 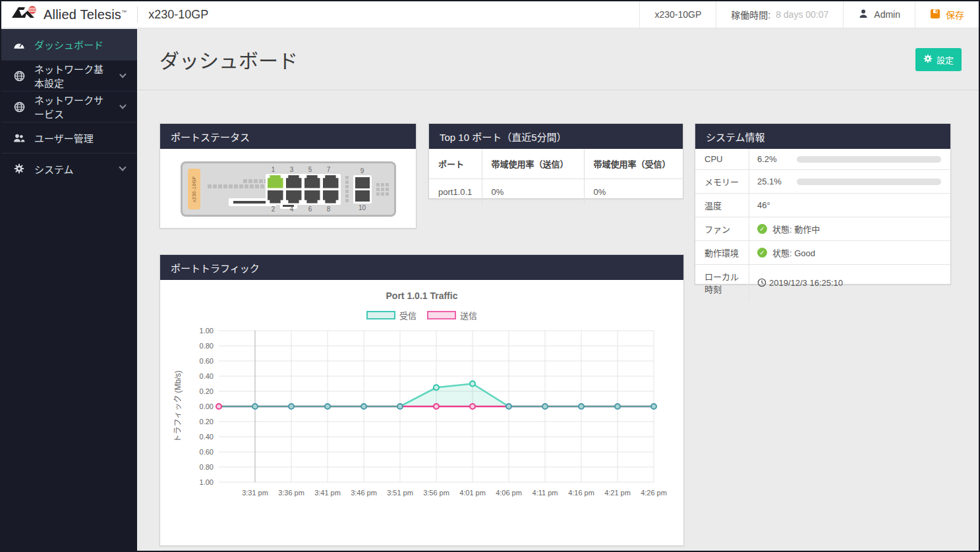 I want to click on column-header: 帯域使用率（受信）, so click(x=633, y=164).